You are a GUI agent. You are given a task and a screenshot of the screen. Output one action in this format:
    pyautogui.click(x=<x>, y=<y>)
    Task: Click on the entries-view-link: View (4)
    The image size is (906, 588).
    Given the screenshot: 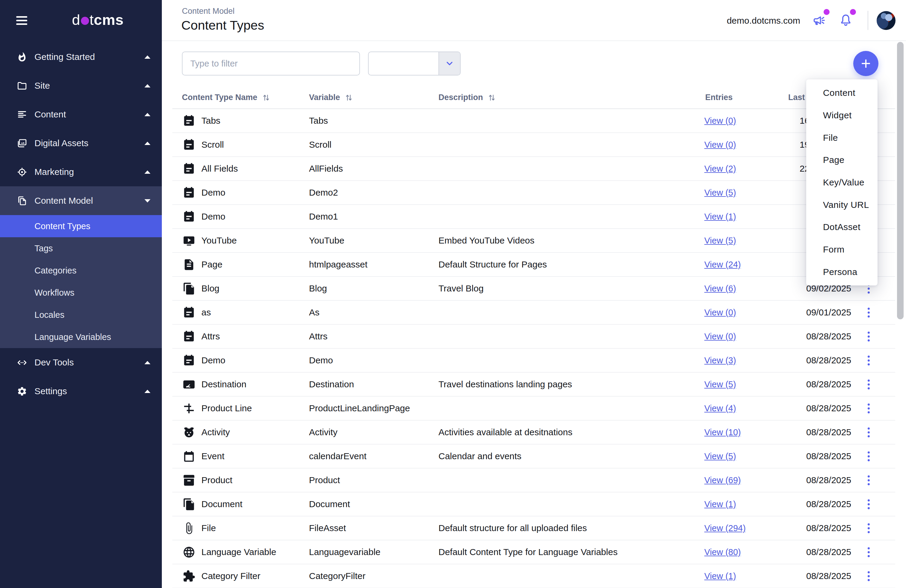 What is the action you would take?
    pyautogui.click(x=720, y=408)
    